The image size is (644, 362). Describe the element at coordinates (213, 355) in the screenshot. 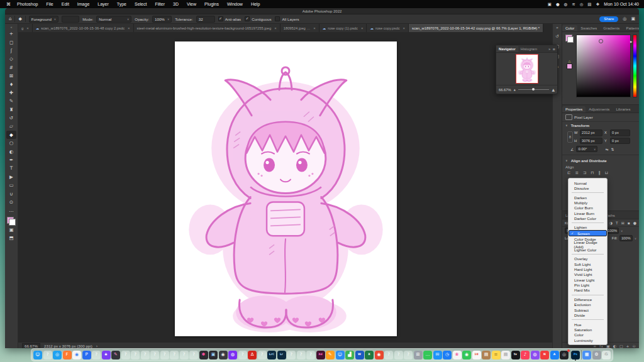

I see `dock-icon: ▣` at that location.